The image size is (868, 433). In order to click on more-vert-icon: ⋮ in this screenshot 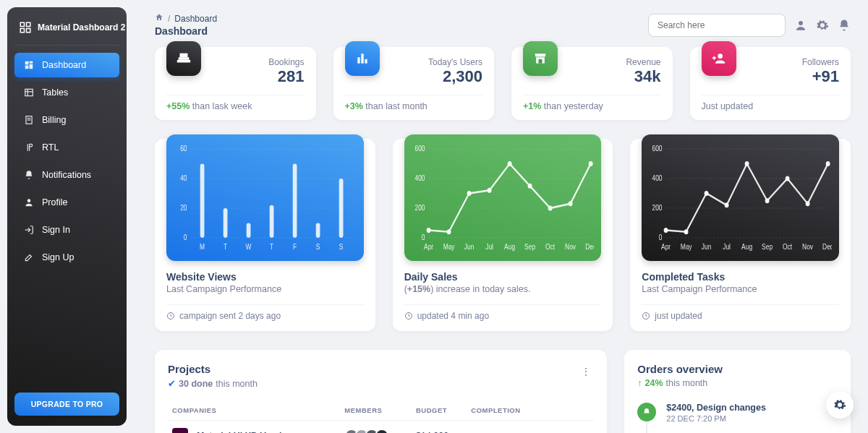, I will do `click(586, 372)`.